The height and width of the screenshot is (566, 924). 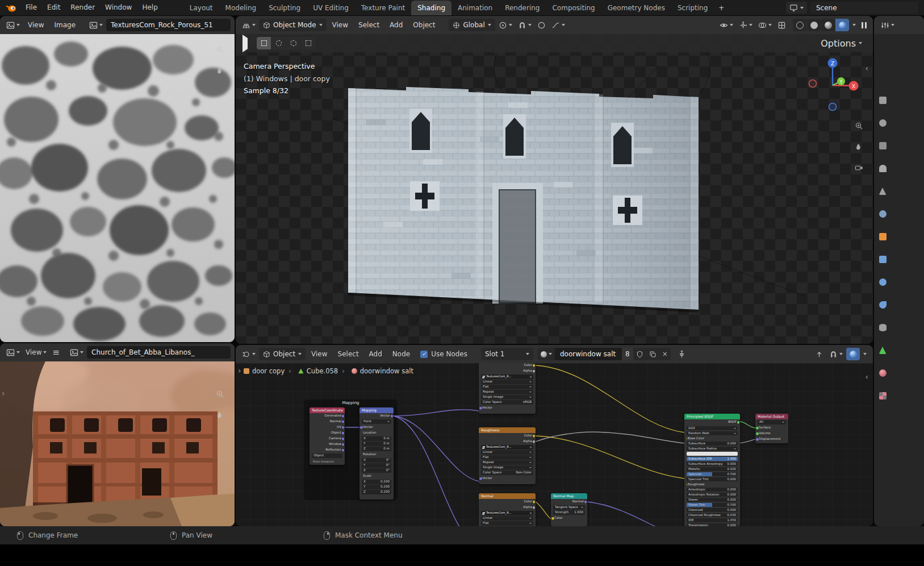 I want to click on node-output-socket: Generated, so click(x=327, y=416).